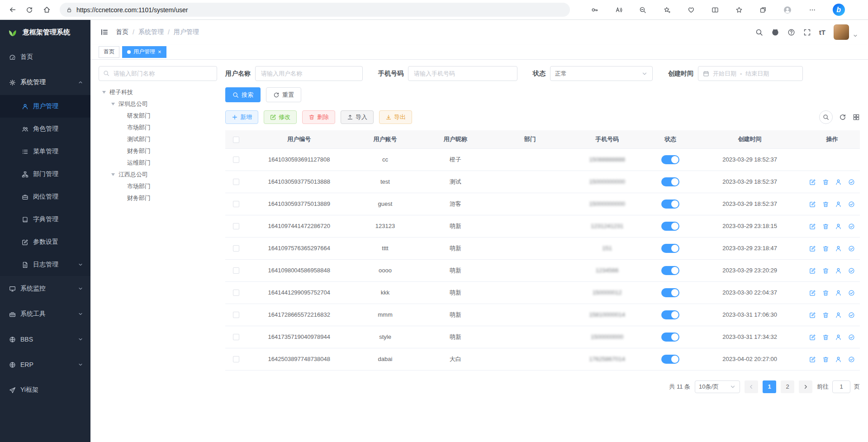 The image size is (868, 442). I want to click on favorites-icon, so click(739, 10).